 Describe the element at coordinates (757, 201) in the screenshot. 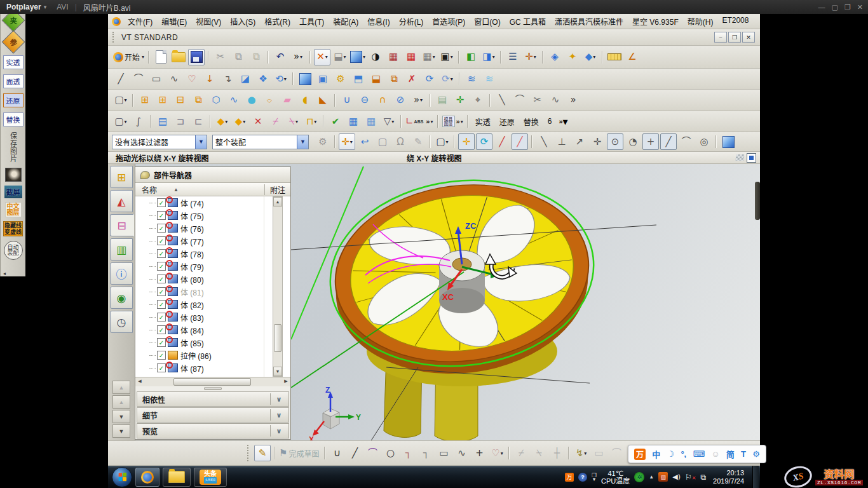

I see `sidebar-scroll-handle` at that location.